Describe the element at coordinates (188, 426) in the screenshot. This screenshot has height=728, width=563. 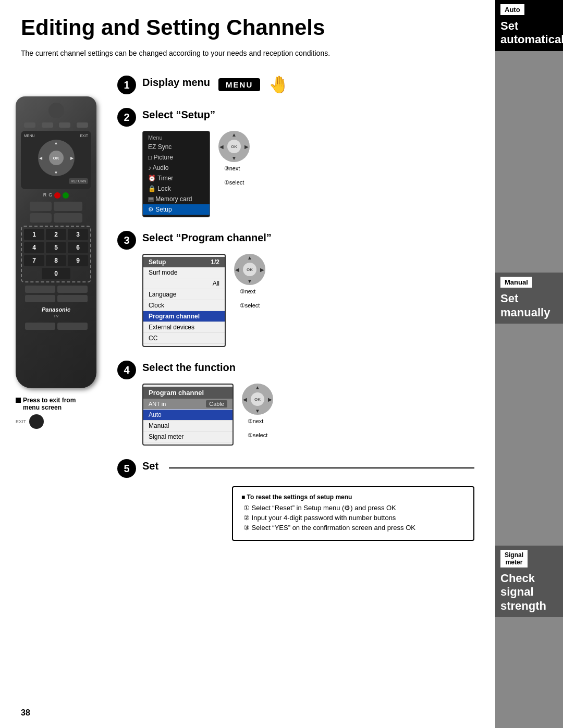
I see `program-manual: Manual` at that location.